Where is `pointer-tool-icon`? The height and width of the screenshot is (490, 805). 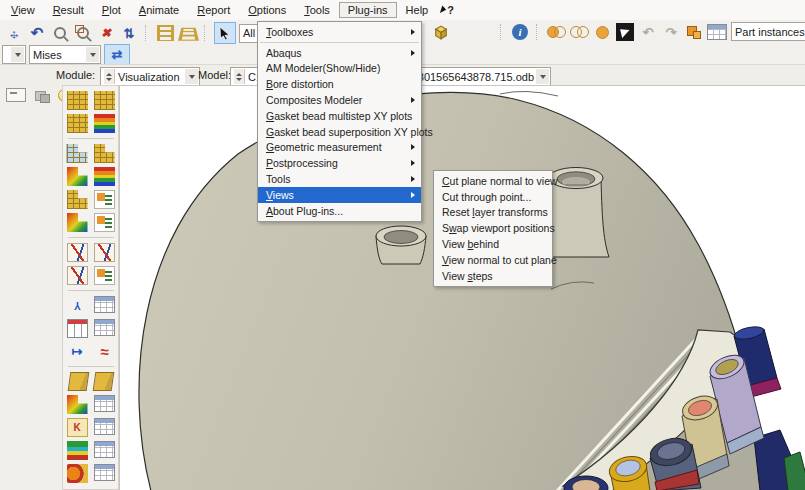 pointer-tool-icon is located at coordinates (625, 32).